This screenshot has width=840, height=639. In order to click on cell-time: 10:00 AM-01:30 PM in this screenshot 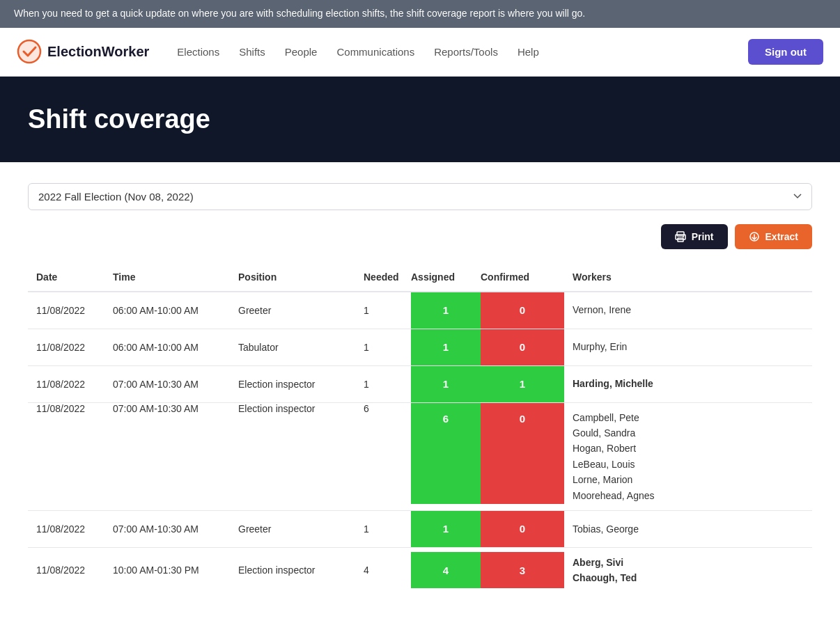, I will do `click(167, 569)`.